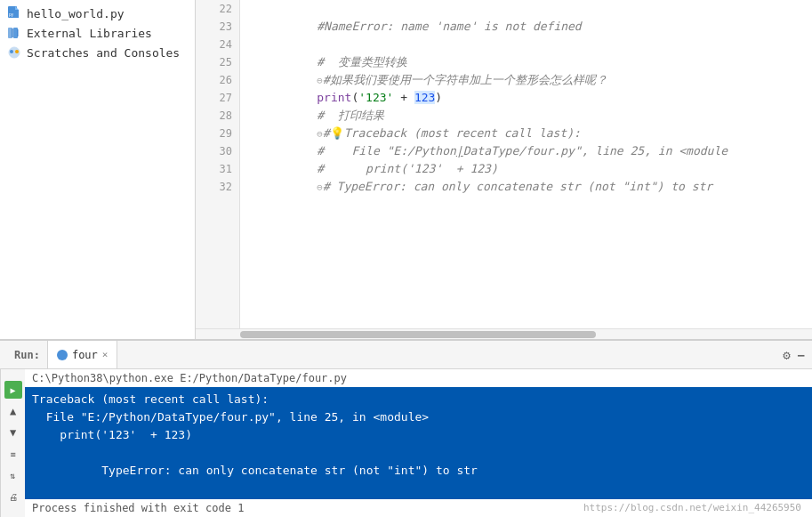  I want to click on code-line-29: # File "E:/Python|DataType/four.py", lin…, so click(530, 133).